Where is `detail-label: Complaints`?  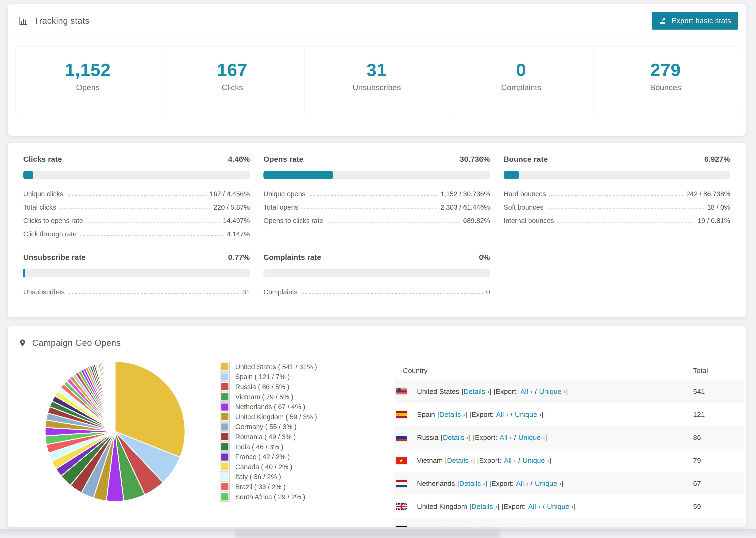 detail-label: Complaints is located at coordinates (280, 292).